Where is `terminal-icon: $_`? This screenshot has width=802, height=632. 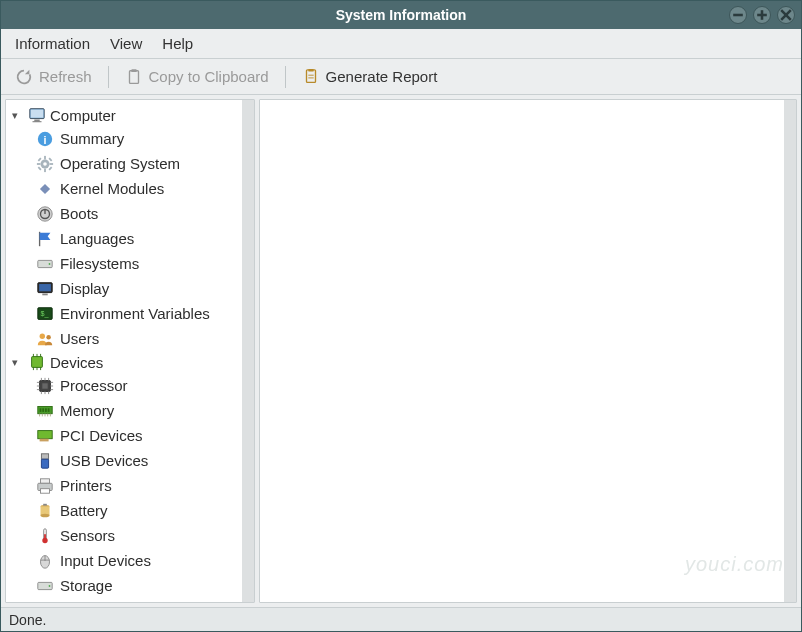
terminal-icon: $_ is located at coordinates (45, 314).